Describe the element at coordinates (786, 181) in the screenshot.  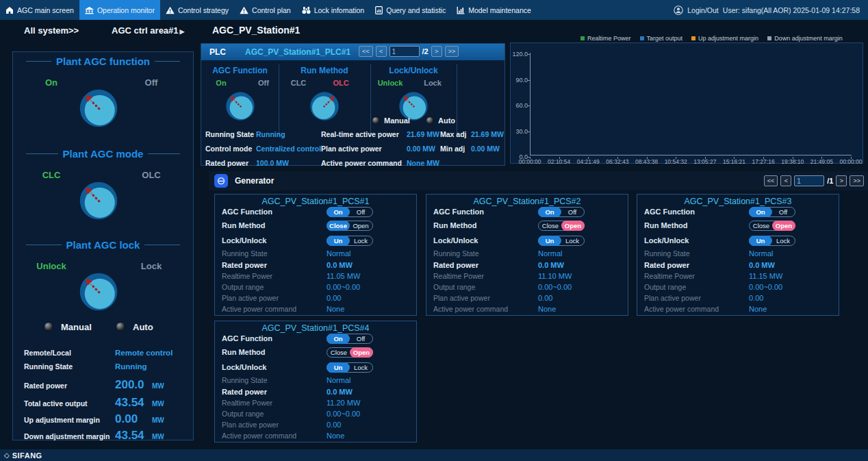
I see `generator-prev-page-button: <` at that location.